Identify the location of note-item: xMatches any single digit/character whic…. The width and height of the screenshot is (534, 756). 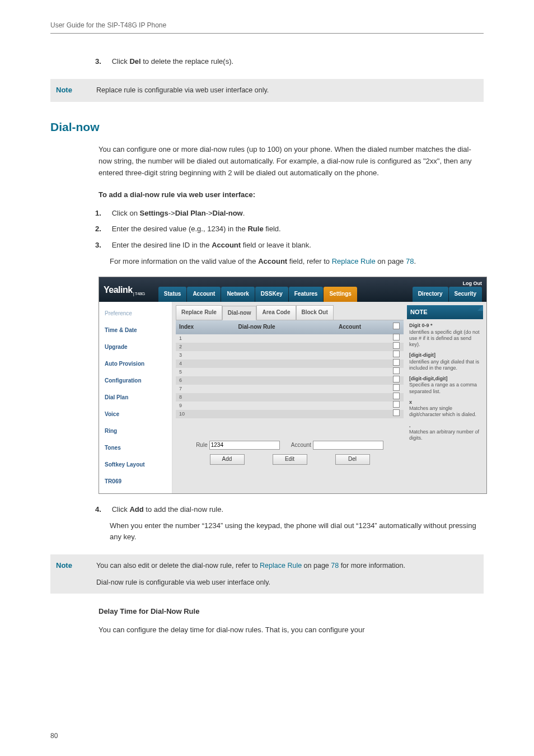
(445, 409).